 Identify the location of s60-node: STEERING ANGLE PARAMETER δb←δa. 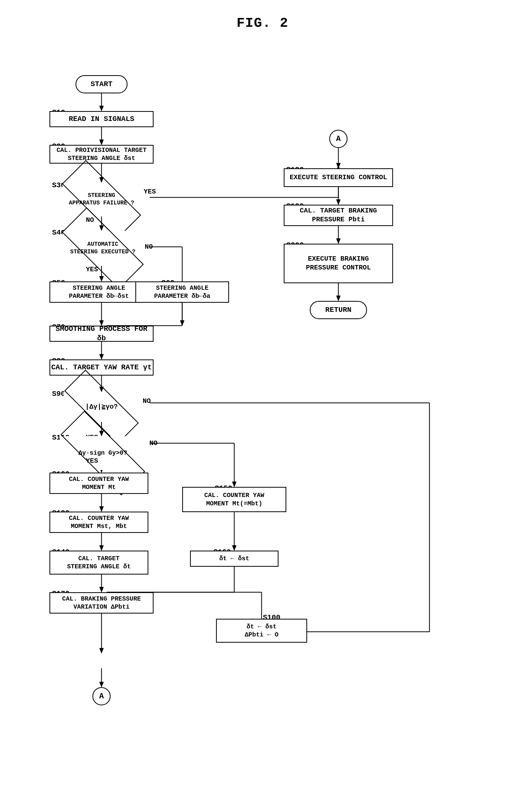
(182, 292).